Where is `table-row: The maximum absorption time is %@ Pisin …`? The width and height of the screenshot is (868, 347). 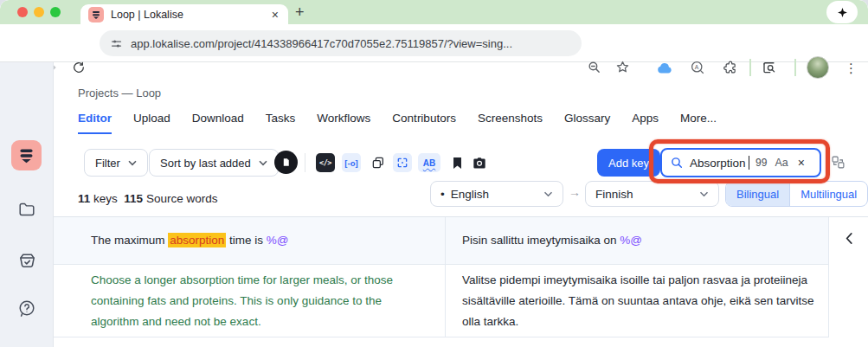
table-row: The maximum absorption time is %@ Pisin … is located at coordinates (441, 241).